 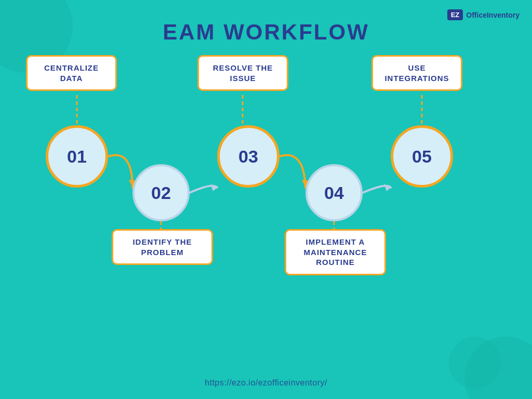 What do you see at coordinates (455, 15) in the screenshot?
I see `logo-badge: EZ` at bounding box center [455, 15].